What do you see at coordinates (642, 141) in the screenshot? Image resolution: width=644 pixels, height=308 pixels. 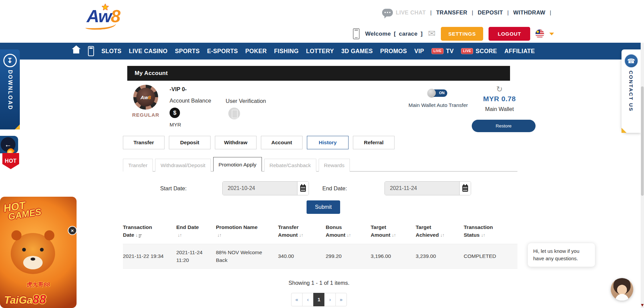 I see `scrollbar-thumb` at bounding box center [642, 141].